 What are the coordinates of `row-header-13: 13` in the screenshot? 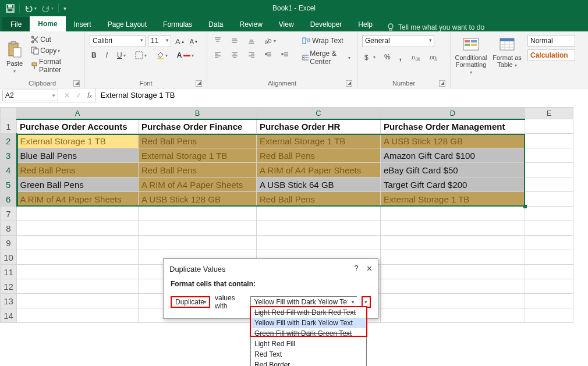 It's located at (9, 301).